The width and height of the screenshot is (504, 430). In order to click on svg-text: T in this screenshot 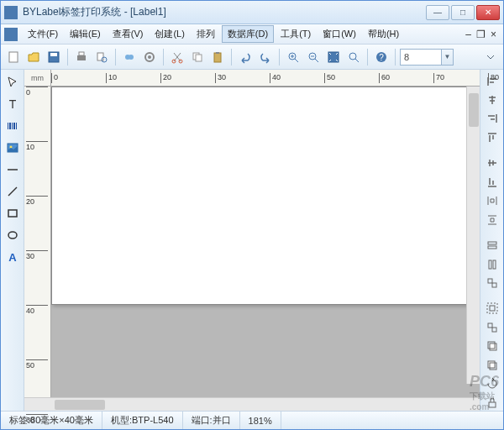, I will do `click(12, 104)`.